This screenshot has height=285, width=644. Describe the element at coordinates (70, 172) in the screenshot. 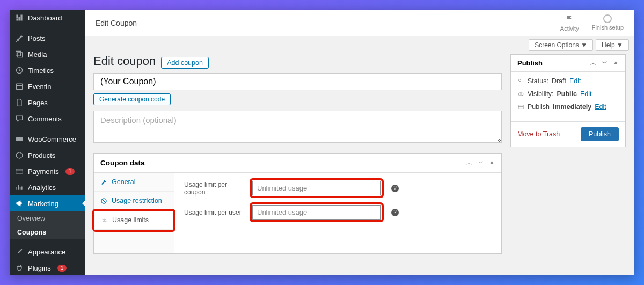

I see `payments-badge: 1` at that location.